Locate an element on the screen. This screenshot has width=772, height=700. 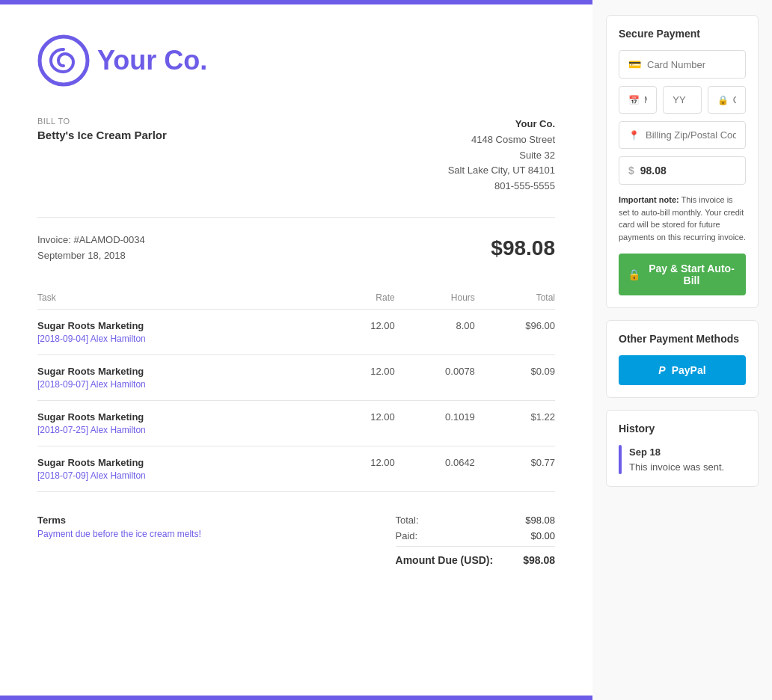
company-city-state: Salt Lake City, UT 84101 is located at coordinates (501, 171).